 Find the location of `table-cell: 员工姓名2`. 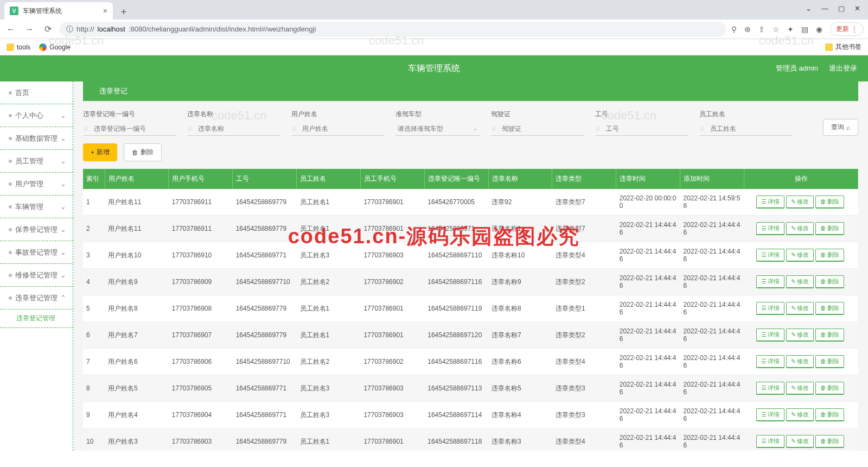

table-cell: 员工姓名2 is located at coordinates (329, 282).